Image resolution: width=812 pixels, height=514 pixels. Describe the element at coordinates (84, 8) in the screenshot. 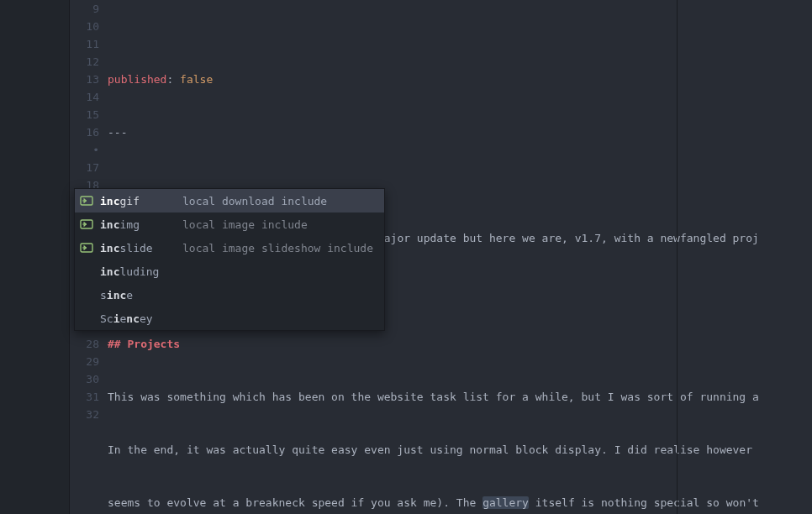

I see `line-number: 9` at that location.